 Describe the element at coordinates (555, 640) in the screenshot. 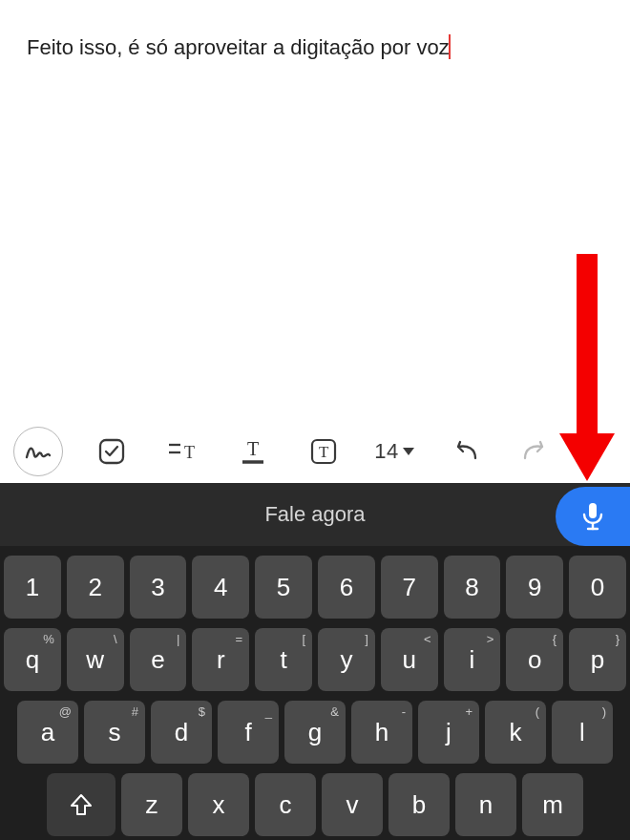

I see `key-sup-label: {` at that location.